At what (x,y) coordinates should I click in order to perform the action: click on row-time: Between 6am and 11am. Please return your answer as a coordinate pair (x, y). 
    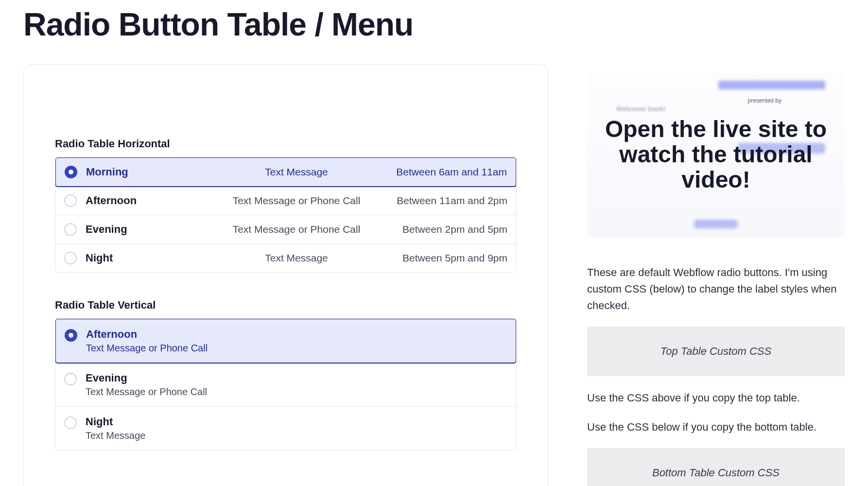
    Looking at the image, I should click on (444, 172).